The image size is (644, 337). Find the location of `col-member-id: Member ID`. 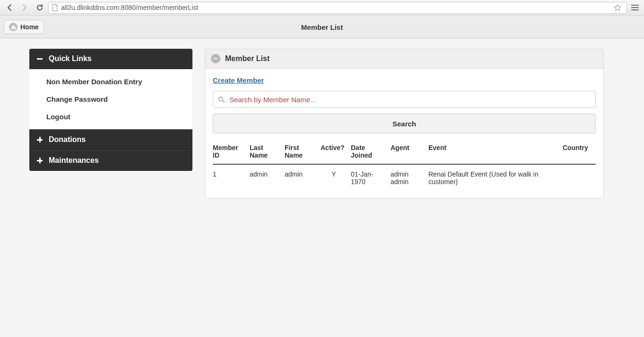

col-member-id: Member ID is located at coordinates (231, 152).